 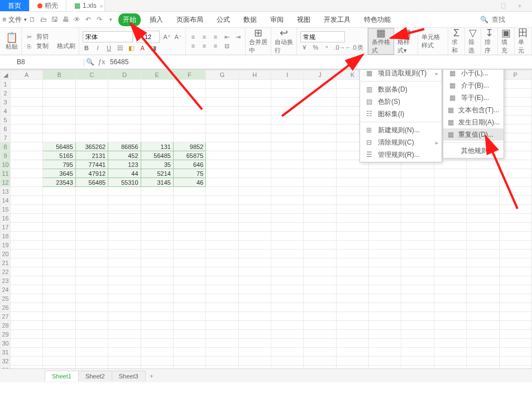 What do you see at coordinates (504, 20) in the screenshot?
I see `search-box: 🔍` at bounding box center [504, 20].